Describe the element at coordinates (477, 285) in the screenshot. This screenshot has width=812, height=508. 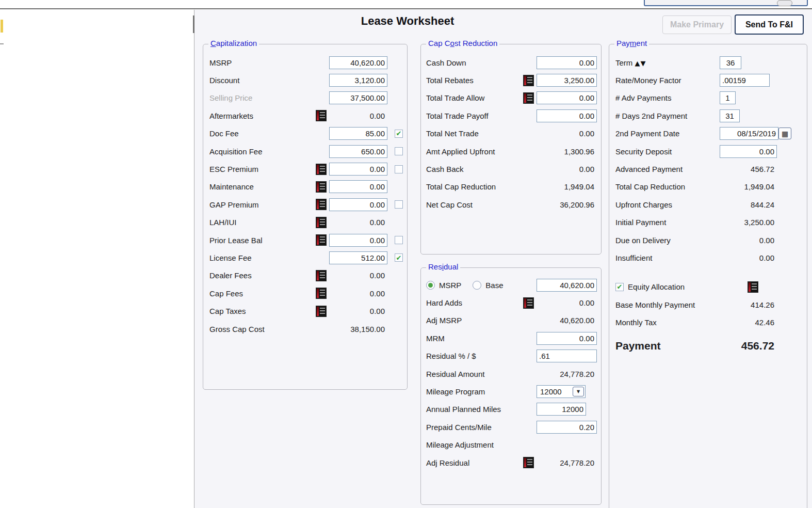
I see `base-radio` at that location.